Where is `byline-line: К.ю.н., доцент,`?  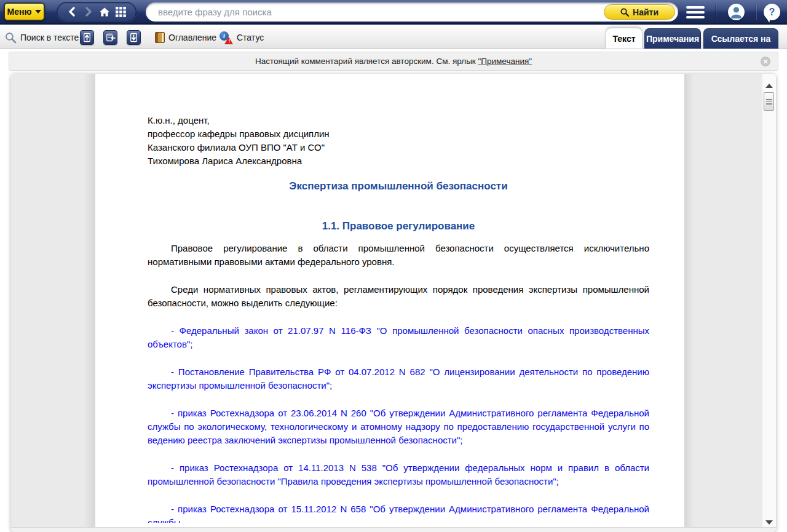 byline-line: К.ю.н., доцент, is located at coordinates (398, 121).